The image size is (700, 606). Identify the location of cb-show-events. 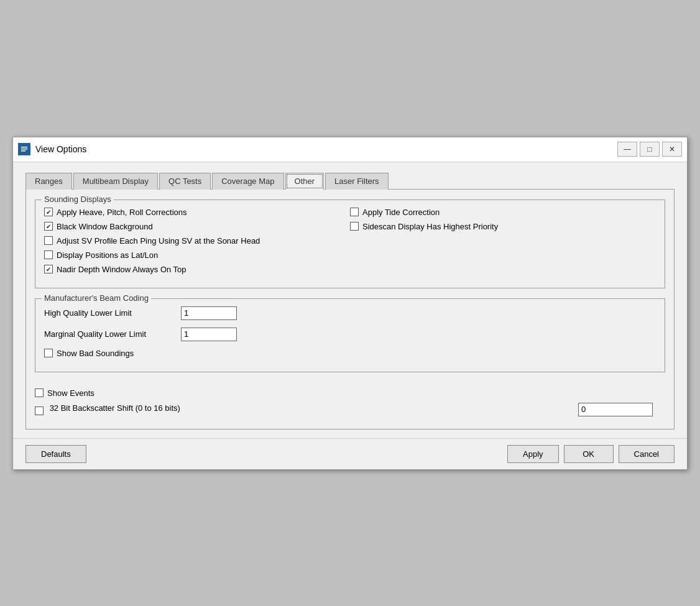
(39, 393).